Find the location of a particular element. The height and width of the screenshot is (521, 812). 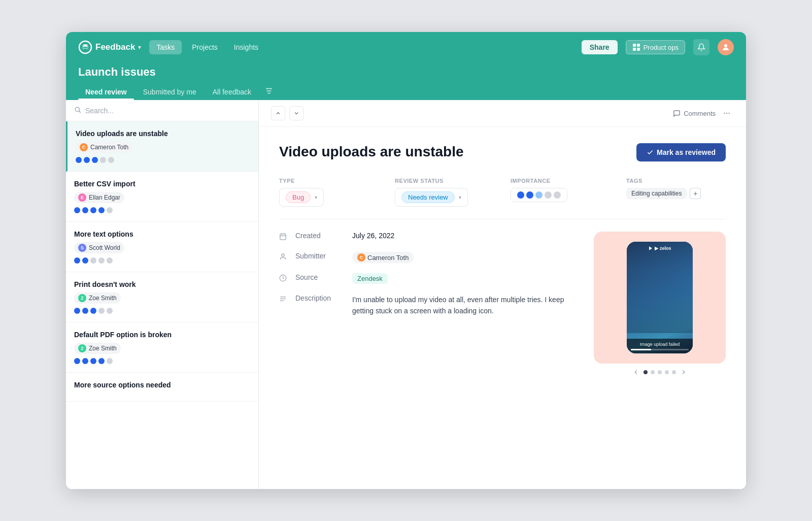

detail-header-row: Video uploads are unstable Mark as revie… is located at coordinates (502, 152).